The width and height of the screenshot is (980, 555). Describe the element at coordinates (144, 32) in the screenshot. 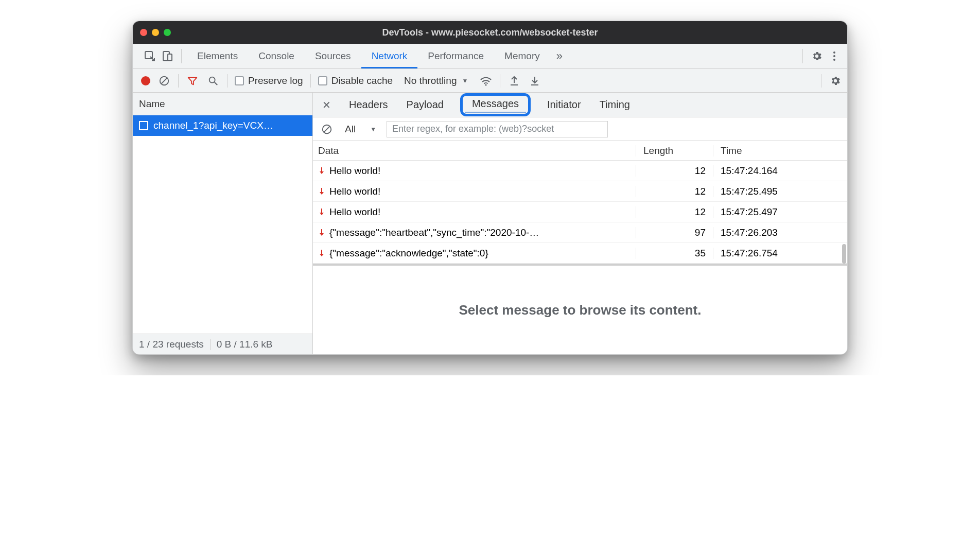

I see `window-close-button` at that location.